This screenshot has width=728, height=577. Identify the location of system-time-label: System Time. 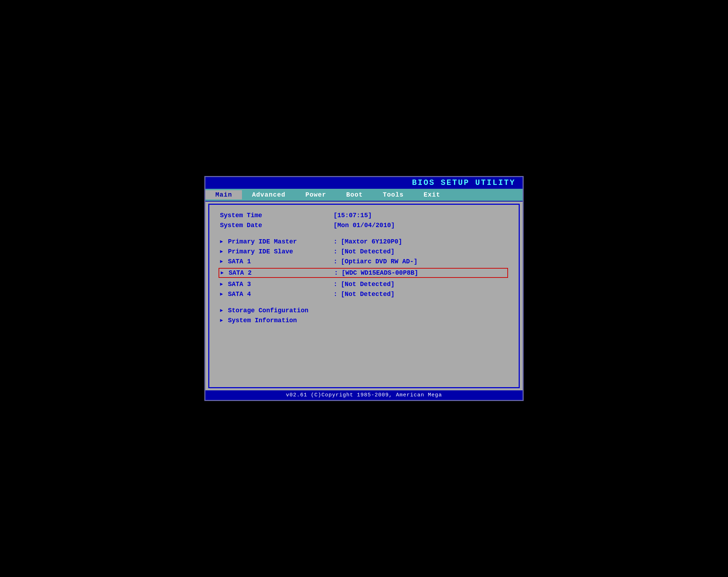
(277, 215).